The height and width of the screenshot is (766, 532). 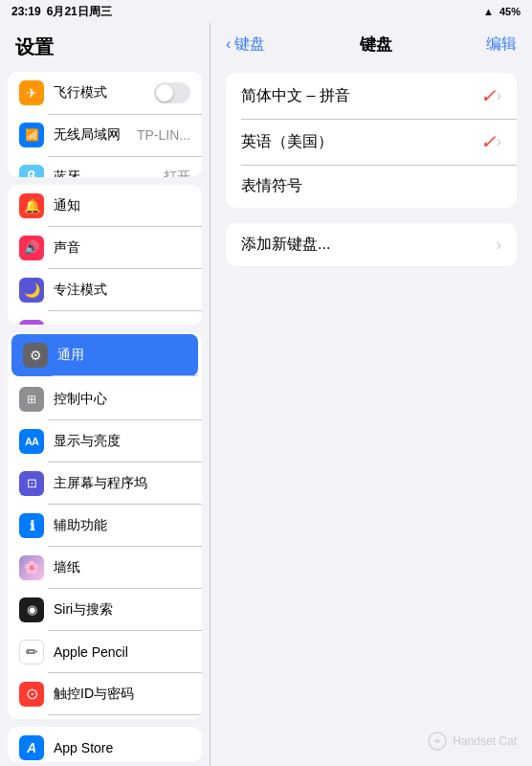 What do you see at coordinates (501, 44) in the screenshot?
I see `nav-edit-button: 编辑` at bounding box center [501, 44].